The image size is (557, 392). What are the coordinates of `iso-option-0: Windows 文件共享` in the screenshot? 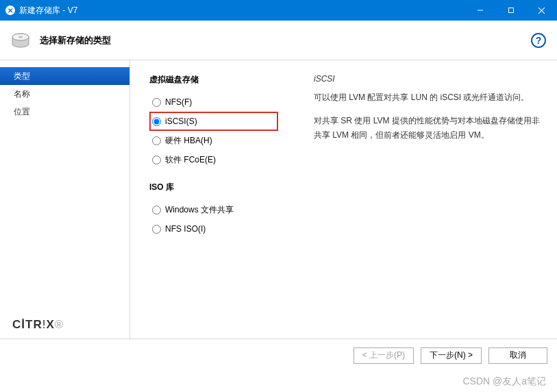 It's located at (218, 210).